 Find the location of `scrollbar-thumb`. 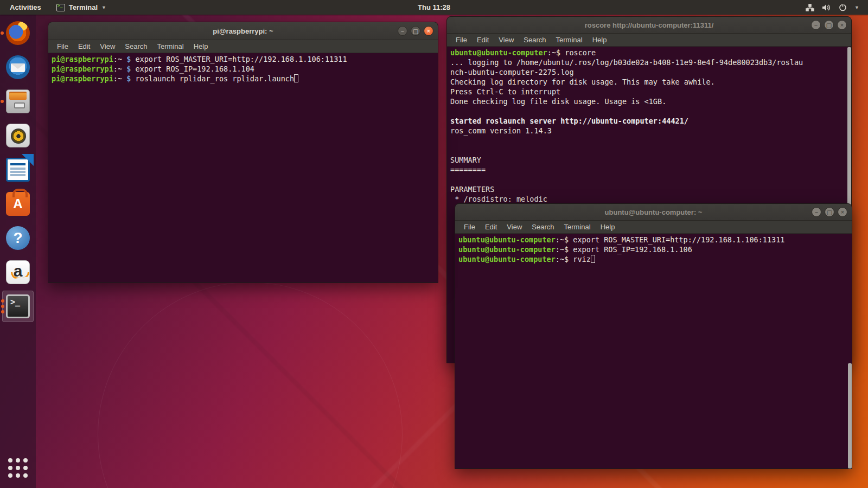

scrollbar-thumb is located at coordinates (850, 416).